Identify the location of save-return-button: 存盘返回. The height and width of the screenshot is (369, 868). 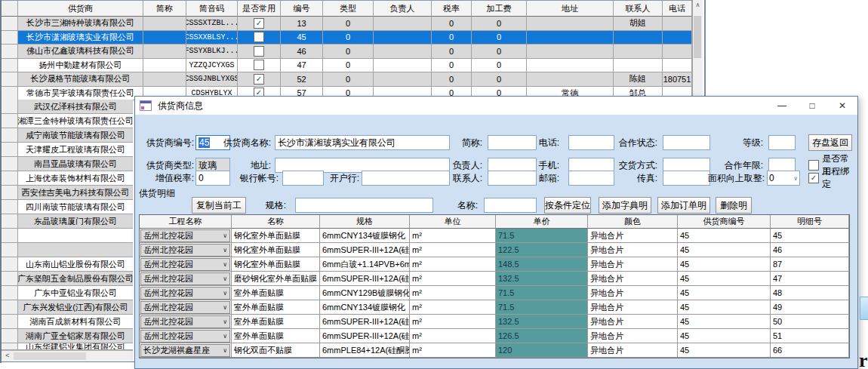
(830, 143).